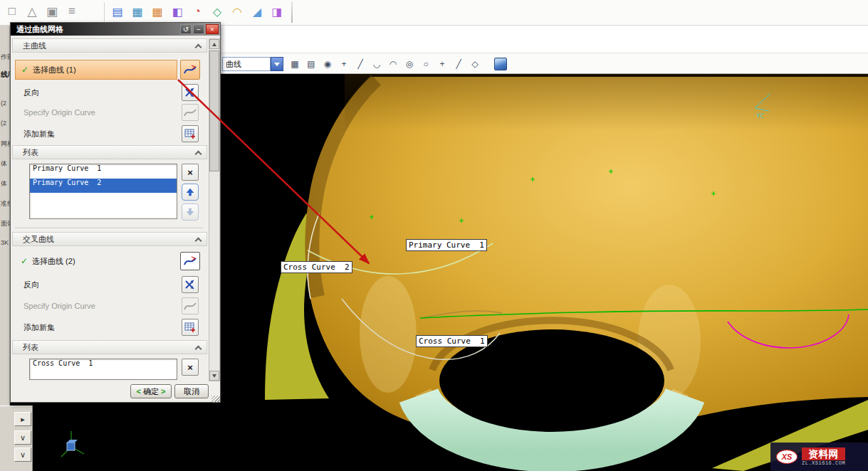 This screenshot has width=868, height=471. Describe the element at coordinates (38, 239) in the screenshot. I see `section-title: 交叉曲线` at that location.